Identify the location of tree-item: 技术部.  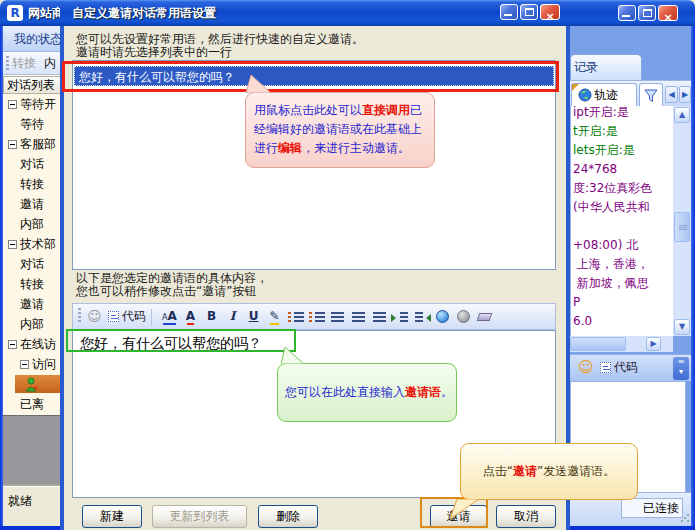
(32, 244).